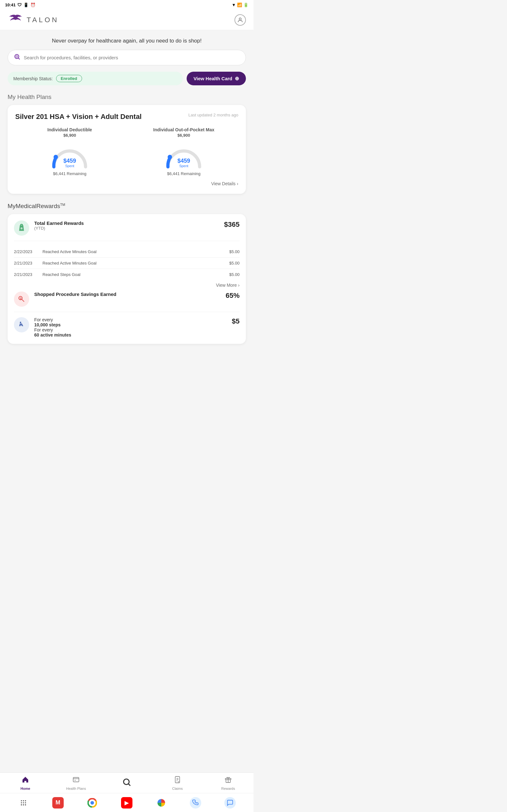  What do you see at coordinates (17, 58) in the screenshot?
I see `search-icon` at bounding box center [17, 58].